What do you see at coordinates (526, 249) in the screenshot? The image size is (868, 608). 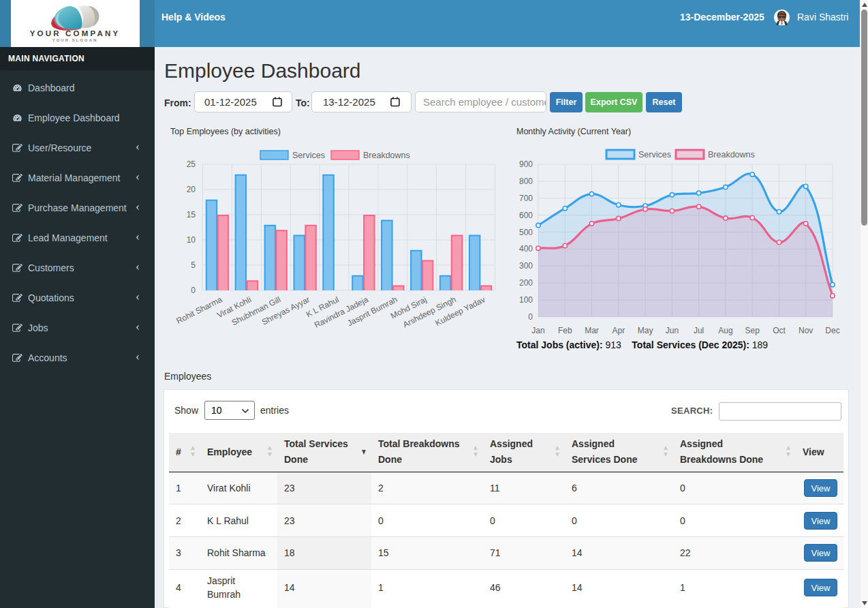 I see `svg-text: 400` at bounding box center [526, 249].